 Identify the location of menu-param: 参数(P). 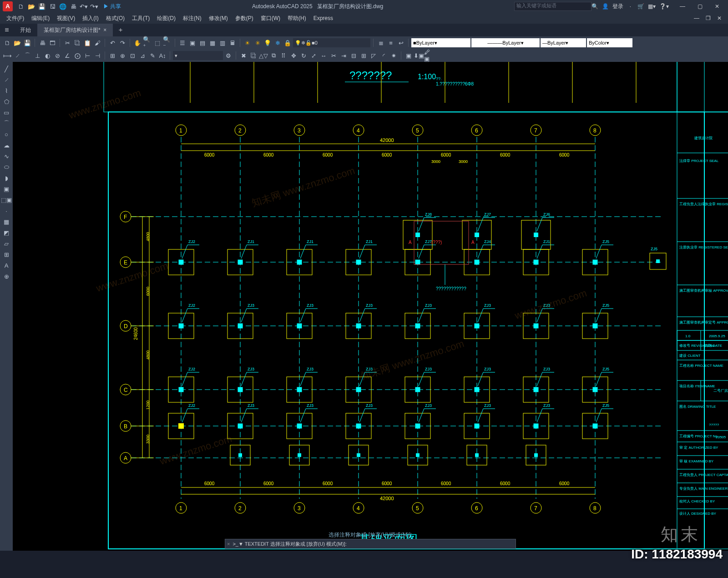
(244, 18).